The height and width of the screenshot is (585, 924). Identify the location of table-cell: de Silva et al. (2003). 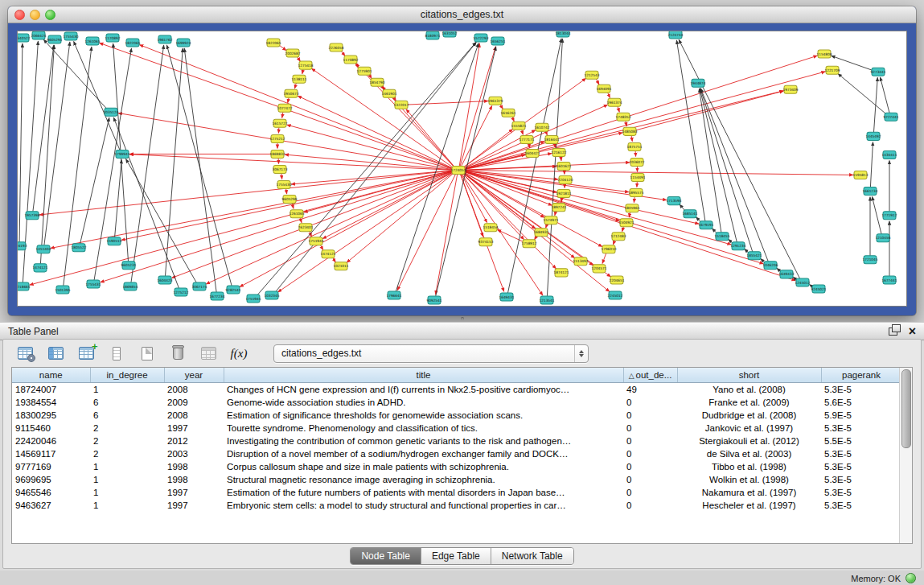
(749, 454).